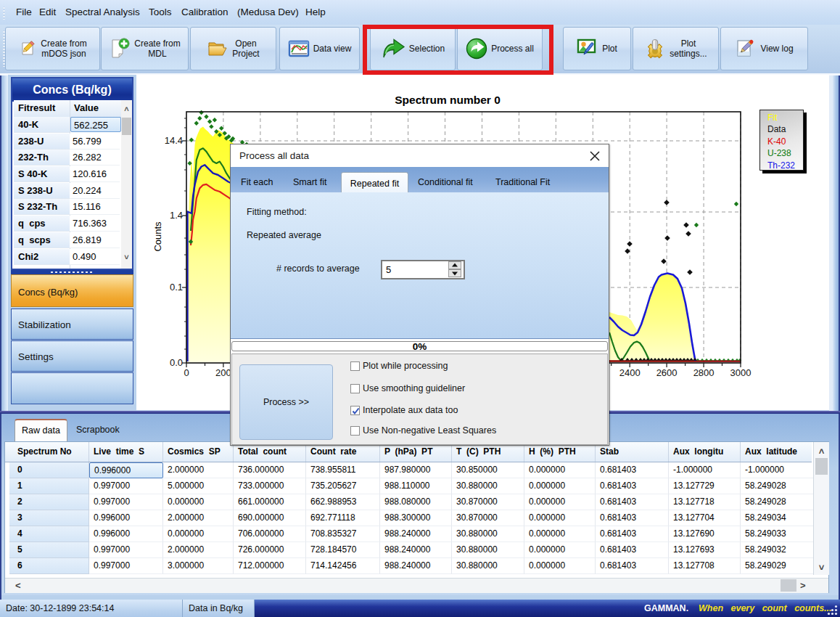 Image resolution: width=840 pixels, height=617 pixels. I want to click on svg-text: 1.4, so click(176, 215).